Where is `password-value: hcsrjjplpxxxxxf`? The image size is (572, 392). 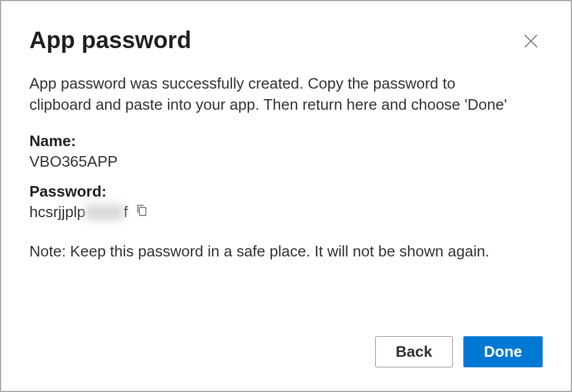
password-value: hcsrjjplpxxxxxf is located at coordinates (286, 212).